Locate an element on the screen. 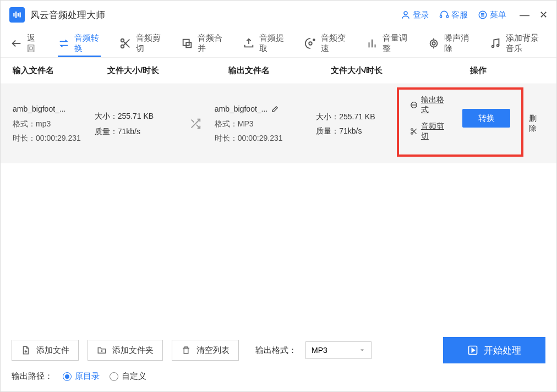  edit-icon is located at coordinates (275, 109).